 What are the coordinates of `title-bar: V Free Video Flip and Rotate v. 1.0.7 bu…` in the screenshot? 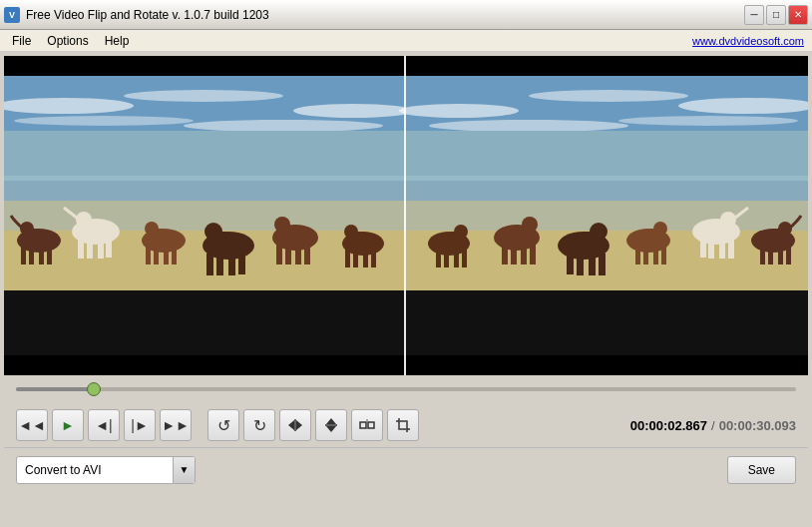 It's located at (406, 15).